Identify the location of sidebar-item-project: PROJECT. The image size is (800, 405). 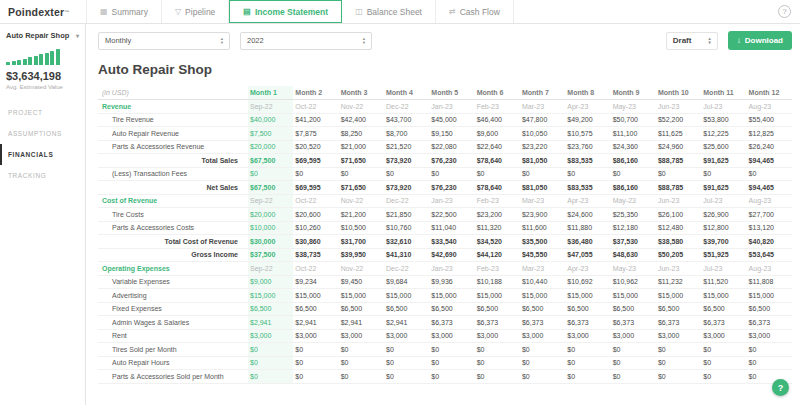
(42, 112).